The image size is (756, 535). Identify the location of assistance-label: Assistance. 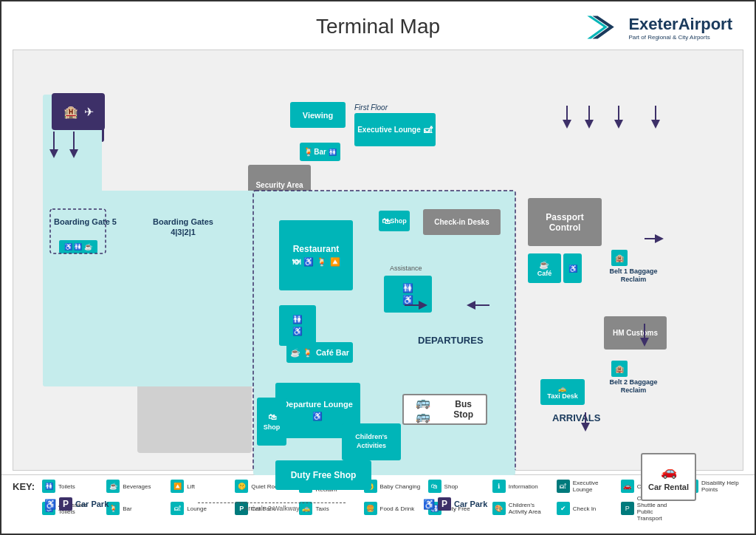
(406, 268).